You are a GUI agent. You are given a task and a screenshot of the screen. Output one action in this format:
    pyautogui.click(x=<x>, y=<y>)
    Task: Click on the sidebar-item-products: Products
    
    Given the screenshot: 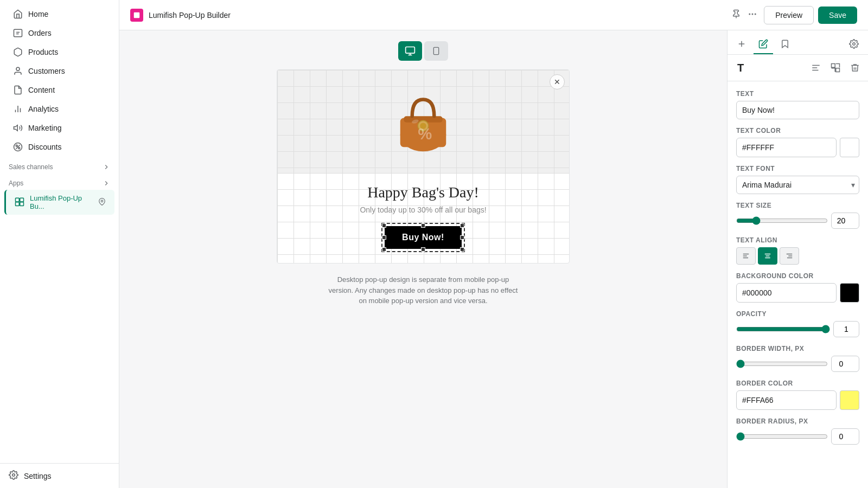 What is the action you would take?
    pyautogui.click(x=60, y=52)
    